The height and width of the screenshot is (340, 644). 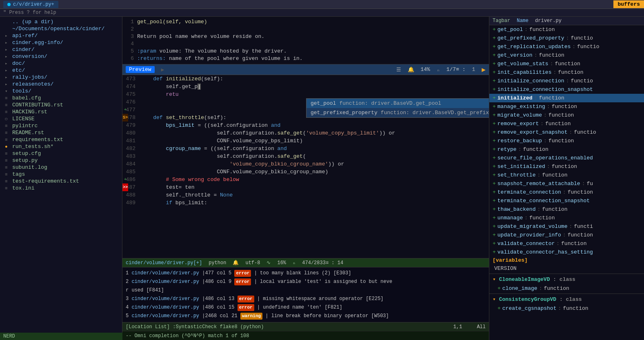 What do you see at coordinates (566, 192) in the screenshot?
I see `tag-terminate-connection: +terminate_connection : function` at bounding box center [566, 192].